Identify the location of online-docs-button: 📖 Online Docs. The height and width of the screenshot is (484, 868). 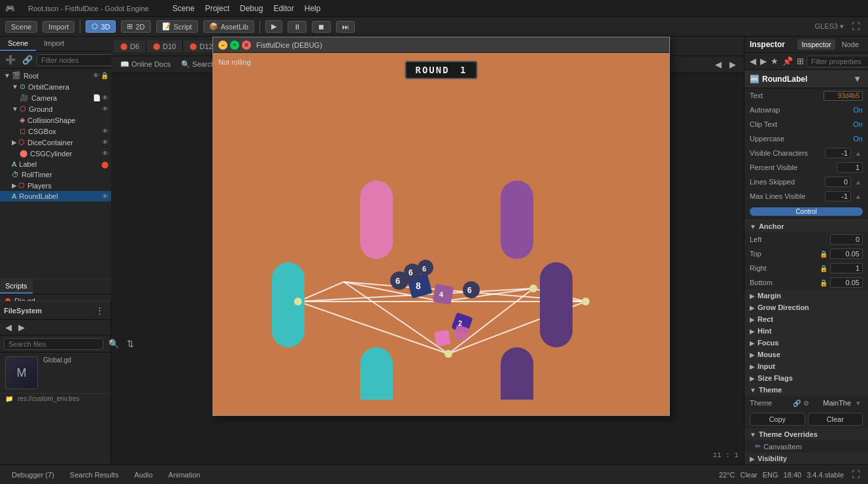
(145, 64).